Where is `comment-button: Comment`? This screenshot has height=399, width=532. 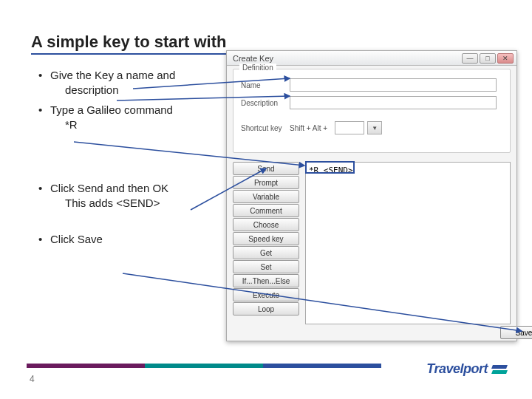 comment-button: Comment is located at coordinates (266, 211).